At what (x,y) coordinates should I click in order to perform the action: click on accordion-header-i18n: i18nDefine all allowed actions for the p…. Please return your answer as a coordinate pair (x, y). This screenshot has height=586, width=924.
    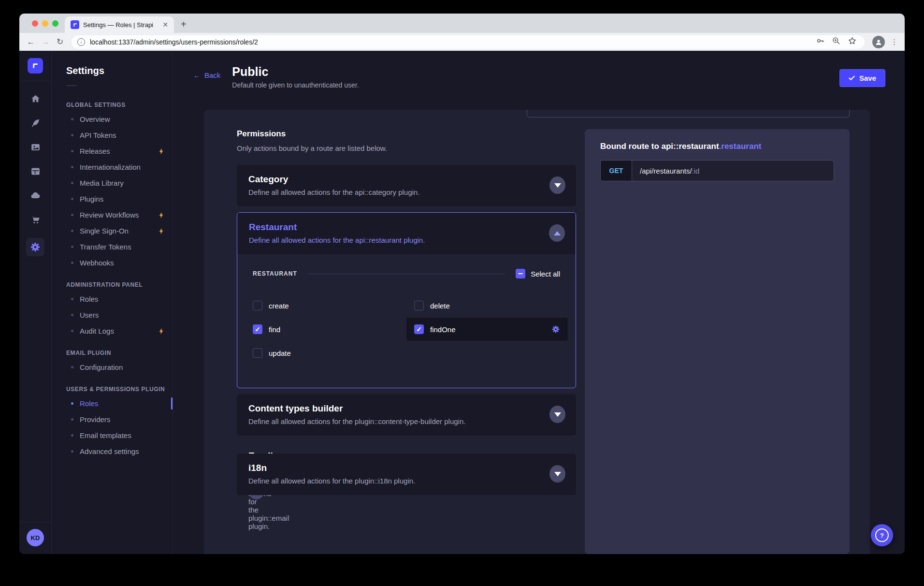
    Looking at the image, I should click on (406, 474).